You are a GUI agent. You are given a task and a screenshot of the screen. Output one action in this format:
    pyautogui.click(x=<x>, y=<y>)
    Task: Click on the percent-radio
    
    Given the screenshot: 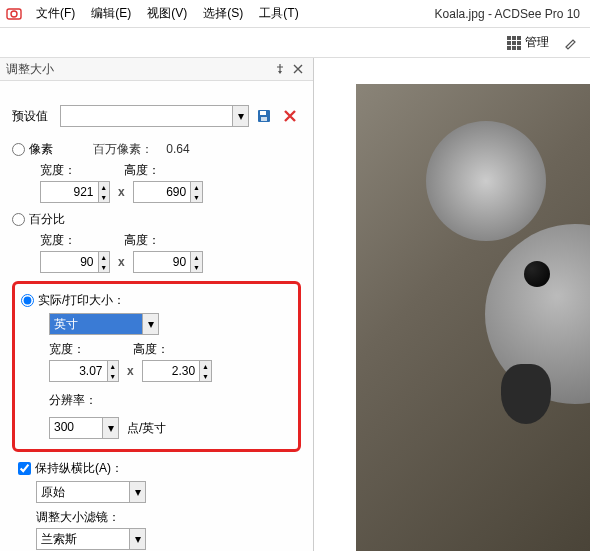 What is the action you would take?
    pyautogui.click(x=18, y=220)
    